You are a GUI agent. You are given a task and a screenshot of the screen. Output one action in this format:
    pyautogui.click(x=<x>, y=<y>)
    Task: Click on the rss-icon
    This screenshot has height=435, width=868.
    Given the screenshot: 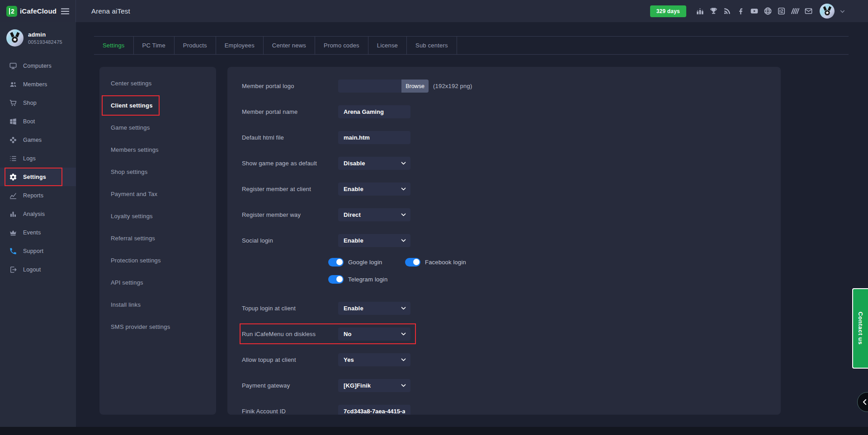 What is the action you would take?
    pyautogui.click(x=727, y=11)
    